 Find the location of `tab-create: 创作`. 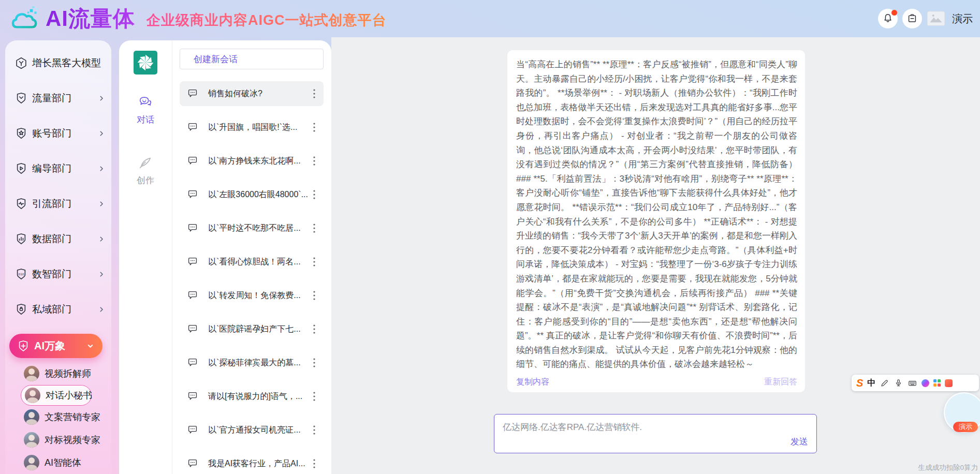

tab-create: 创作 is located at coordinates (145, 171).